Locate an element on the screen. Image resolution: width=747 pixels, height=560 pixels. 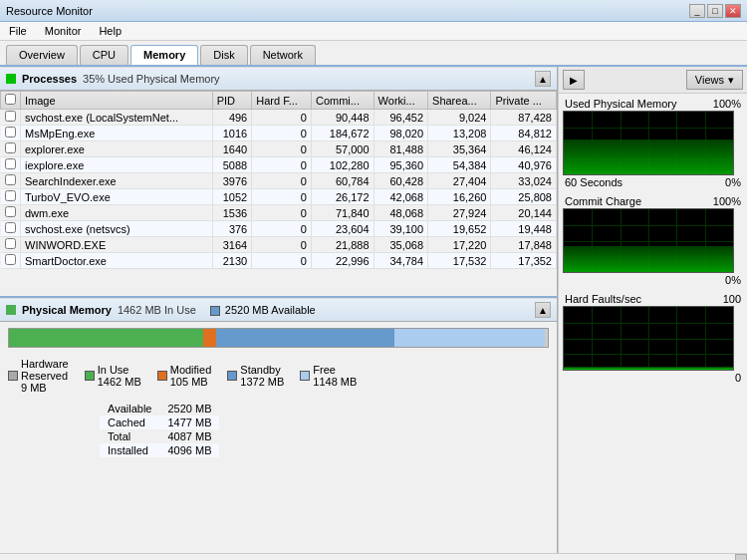
row-cell: 17,220 is located at coordinates (460, 245).